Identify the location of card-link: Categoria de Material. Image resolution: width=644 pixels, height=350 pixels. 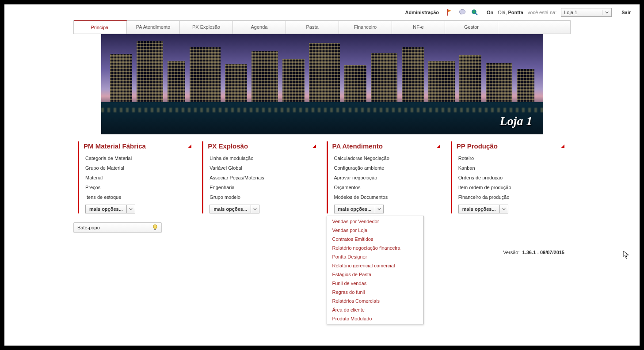
(137, 158).